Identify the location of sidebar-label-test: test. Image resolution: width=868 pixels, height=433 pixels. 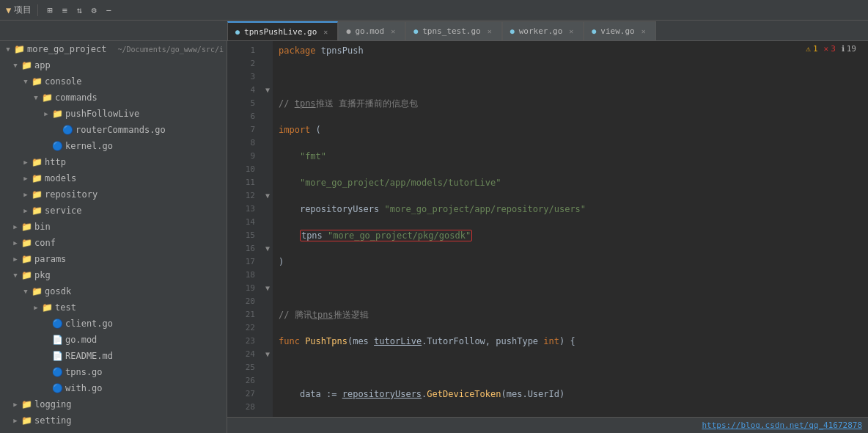
(139, 308).